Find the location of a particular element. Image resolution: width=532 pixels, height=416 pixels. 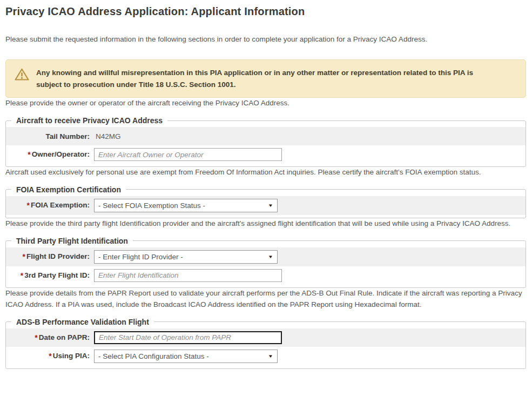

foia-exemption-row: *FOIA Exemption: - Select FOIA Exemption… is located at coordinates (266, 205).